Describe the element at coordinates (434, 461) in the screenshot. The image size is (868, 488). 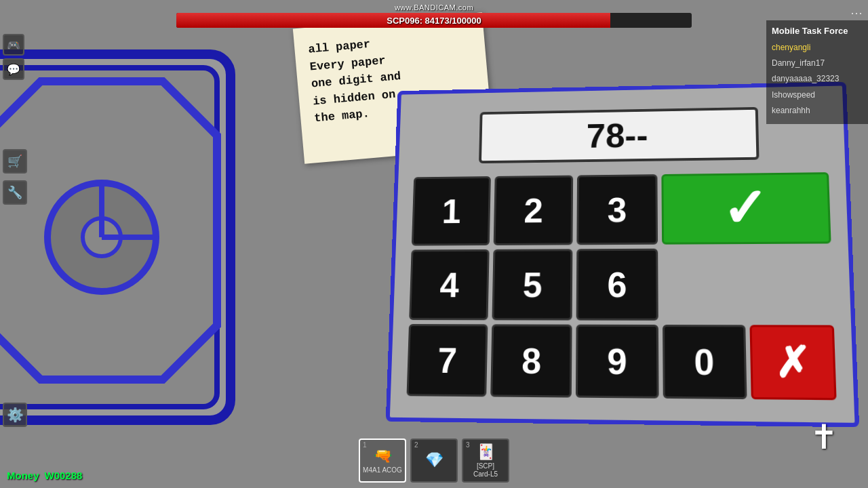
I see `inventory: 1 🔫 M4A1 ACOG 2 💎 3 🃏 [SCP]Card-L5` at that location.